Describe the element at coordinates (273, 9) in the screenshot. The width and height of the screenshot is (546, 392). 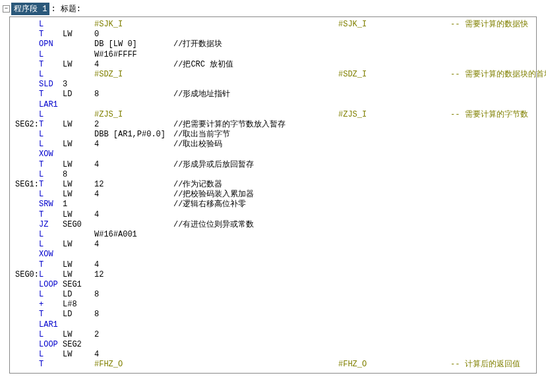
I see `segment-header: − 程序段 1 : 标题:` at that location.